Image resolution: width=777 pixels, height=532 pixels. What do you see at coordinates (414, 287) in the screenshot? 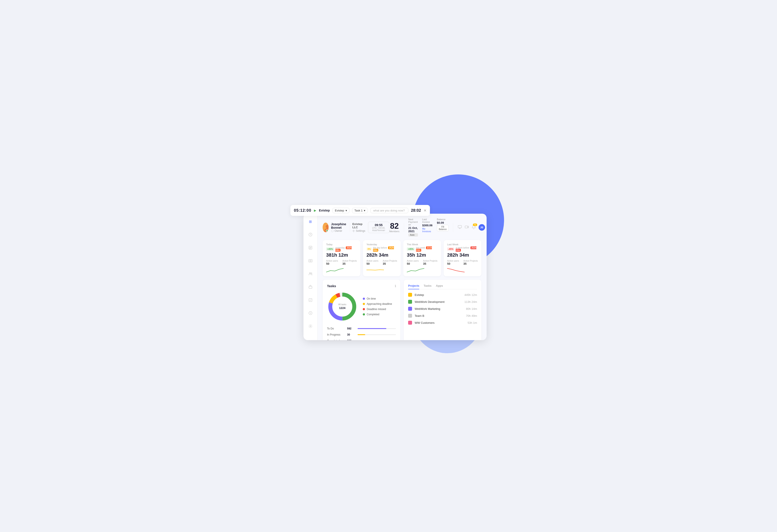
I see `tab-projects: Projects` at bounding box center [414, 287].